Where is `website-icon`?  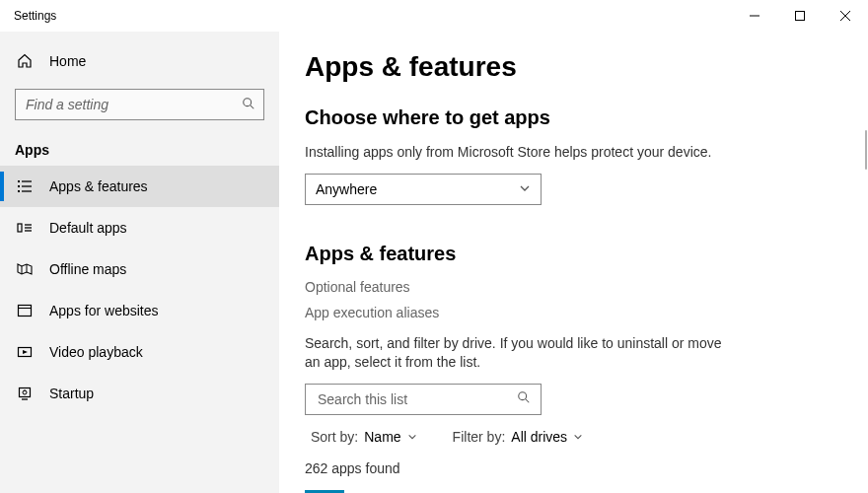 website-icon is located at coordinates (25, 311).